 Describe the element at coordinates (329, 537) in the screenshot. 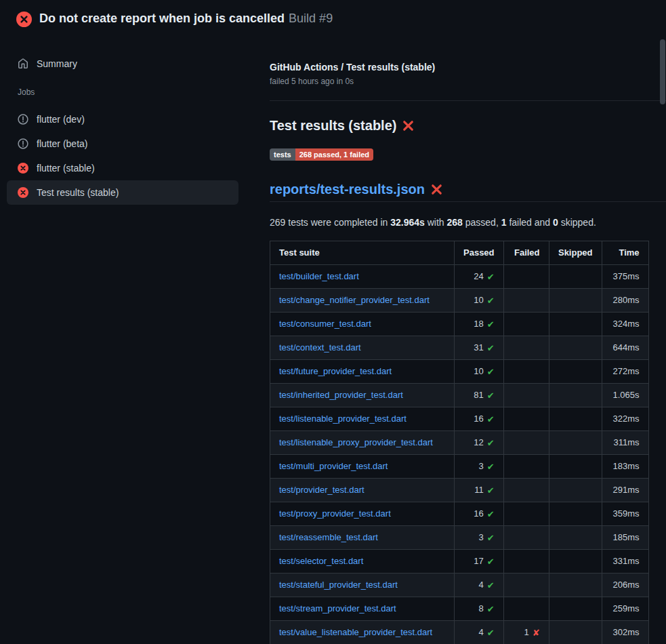

I see `test-suite-link: test/reassemble_test.dart` at that location.